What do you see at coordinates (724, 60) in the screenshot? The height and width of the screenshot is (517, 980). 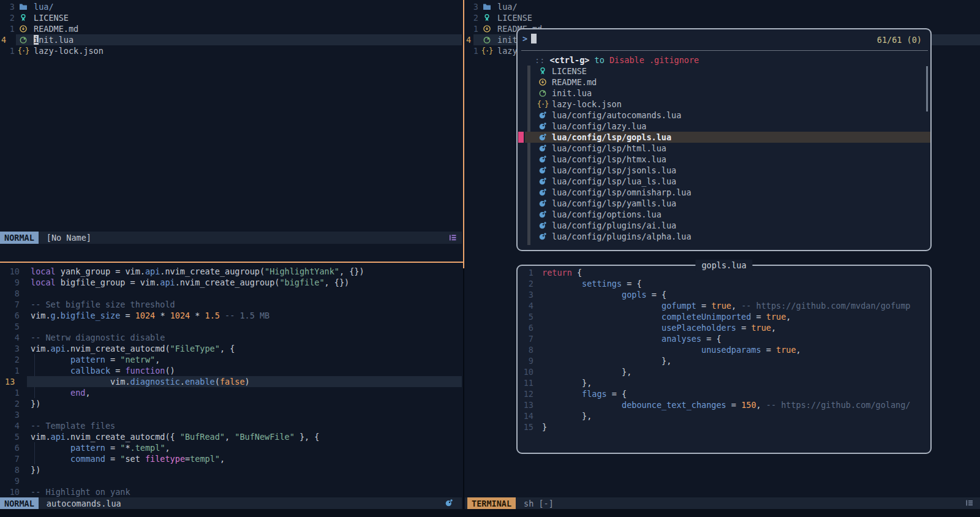 I see `results-header: :: <ctrl-g> to Disable .gitignore` at bounding box center [724, 60].